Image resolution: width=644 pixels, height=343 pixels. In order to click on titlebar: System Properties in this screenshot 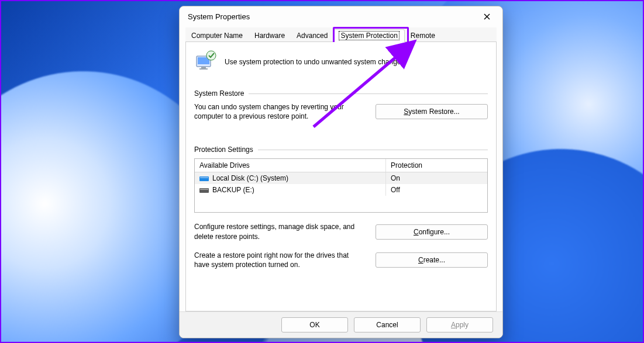, I will do `click(341, 16)`.